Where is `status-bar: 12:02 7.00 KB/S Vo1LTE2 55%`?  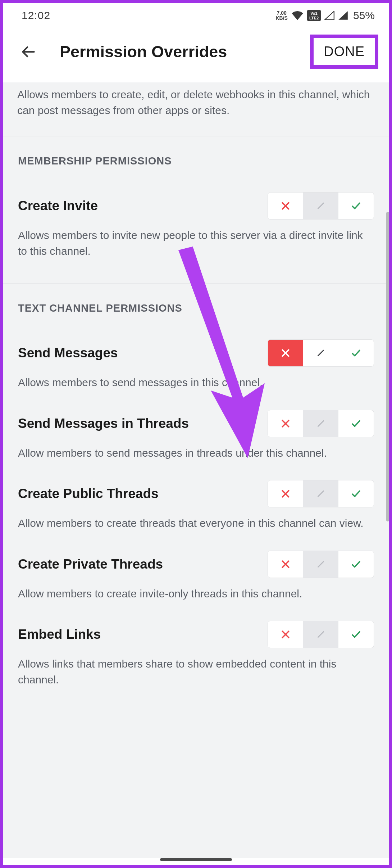 status-bar: 12:02 7.00 KB/S Vo1LTE2 55% is located at coordinates (196, 14).